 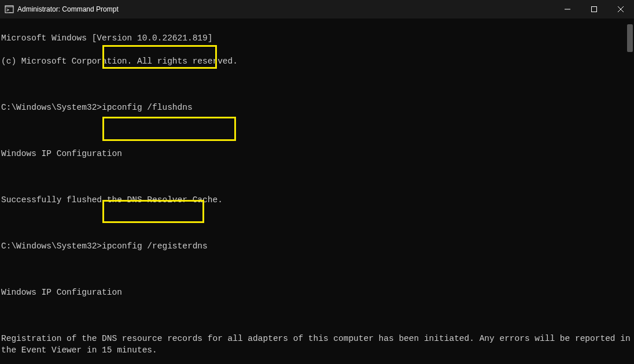 What do you see at coordinates (317, 246) in the screenshot?
I see `prompt-line-2: C:\Windows\System32>ipconfig /registerdn…` at bounding box center [317, 246].